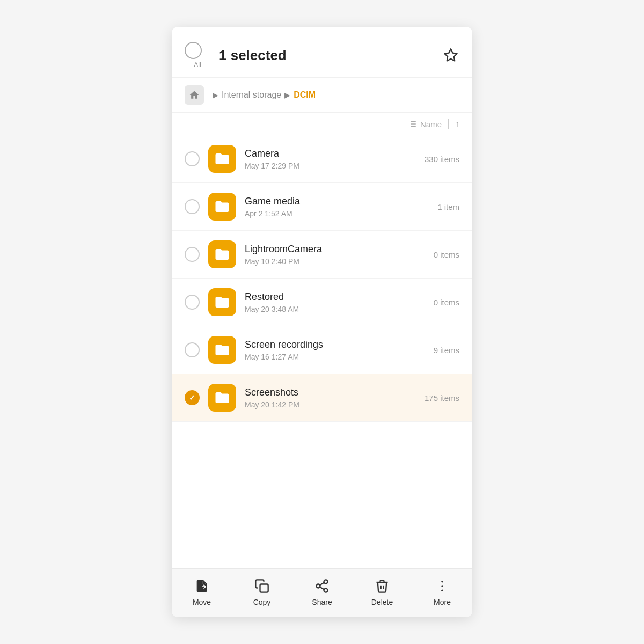 This screenshot has height=644, width=644. I want to click on file-info-game-media: Game media Apr 2 1:52 AM, so click(341, 207).